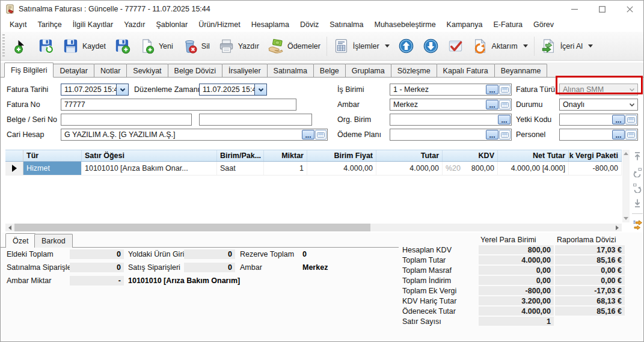 The image size is (644, 342). Describe the element at coordinates (179, 105) in the screenshot. I see `invoice-no-field: 77777` at that location.